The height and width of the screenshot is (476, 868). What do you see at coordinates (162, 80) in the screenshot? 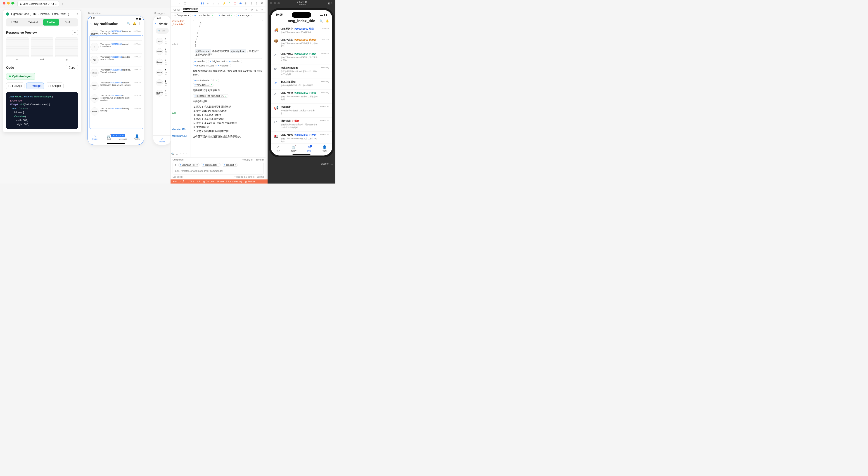
I see `design-frame-messages: 9:41 ‹ My Me 🔍Sea FalconBDc coWEBELBDc c…` at bounding box center [162, 80].